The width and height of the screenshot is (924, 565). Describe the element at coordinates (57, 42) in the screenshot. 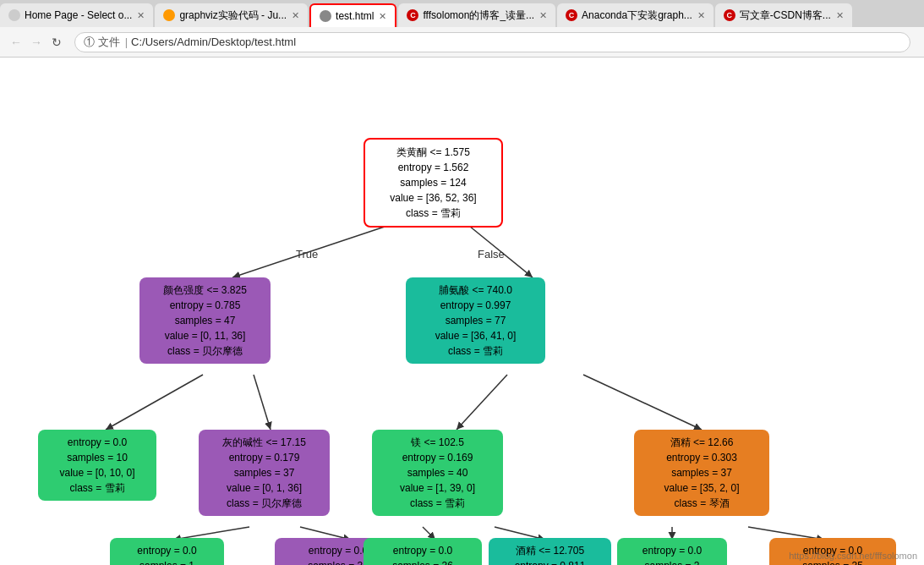

I see `refresh-button: ↻` at that location.